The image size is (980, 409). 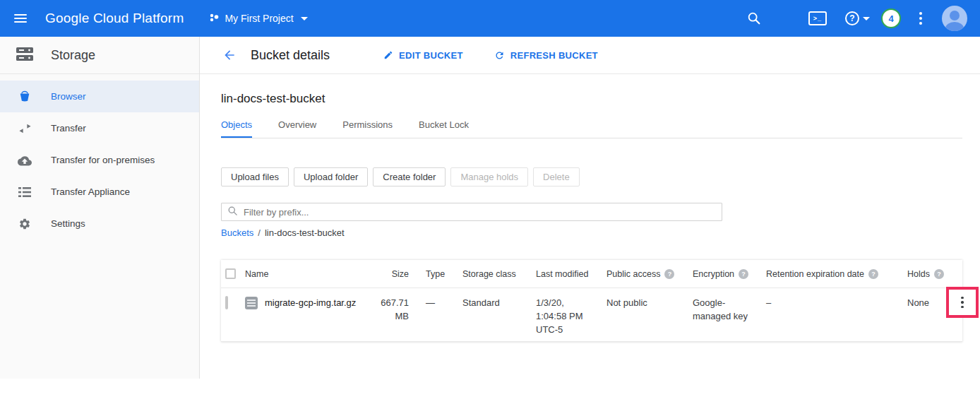 What do you see at coordinates (233, 212) in the screenshot?
I see `filter-search-icon` at bounding box center [233, 212].